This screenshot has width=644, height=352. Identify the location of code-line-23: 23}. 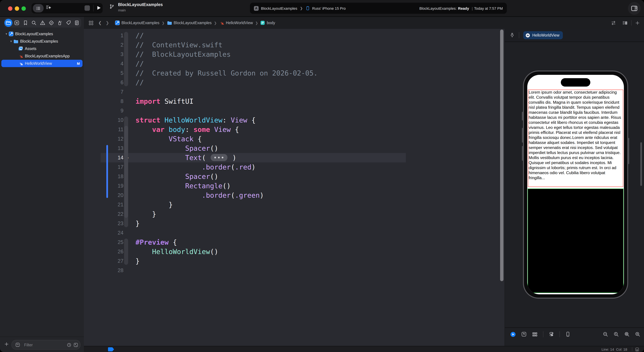
(294, 224).